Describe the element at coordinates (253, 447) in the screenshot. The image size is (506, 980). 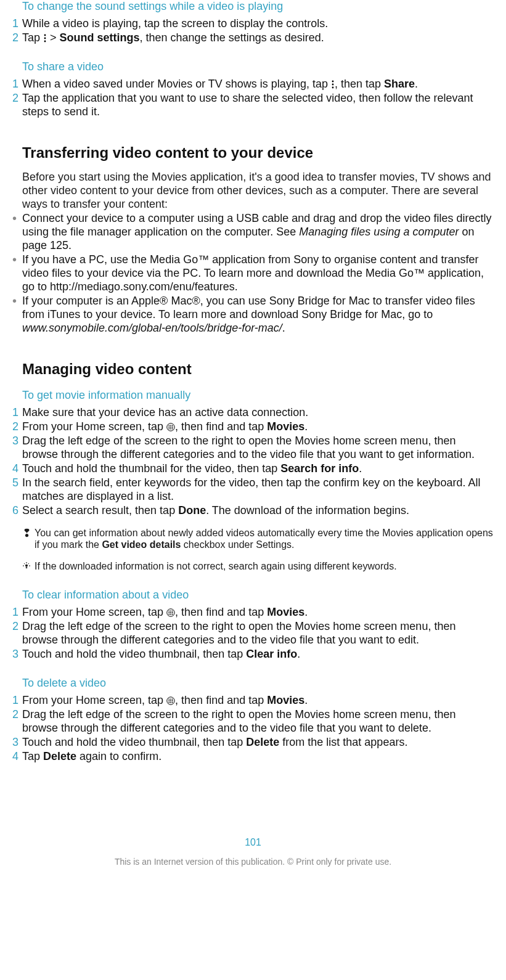
I see `step-row: 3 Drag the left edge of the screen to th…` at that location.